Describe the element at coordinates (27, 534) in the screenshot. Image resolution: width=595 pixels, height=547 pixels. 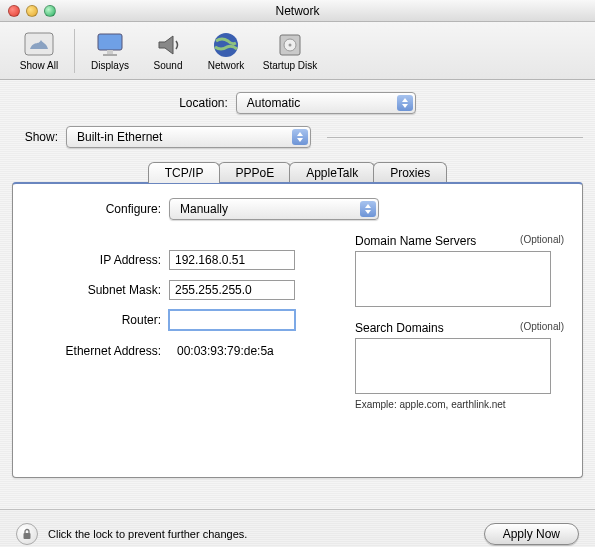
I see `lock-button` at that location.